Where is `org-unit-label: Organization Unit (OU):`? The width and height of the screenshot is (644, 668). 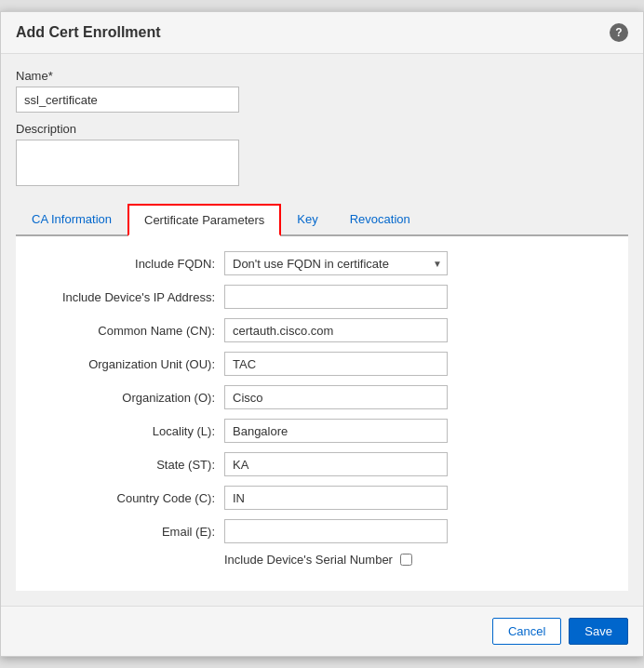 org-unit-label: Organization Unit (OU): is located at coordinates (131, 365).